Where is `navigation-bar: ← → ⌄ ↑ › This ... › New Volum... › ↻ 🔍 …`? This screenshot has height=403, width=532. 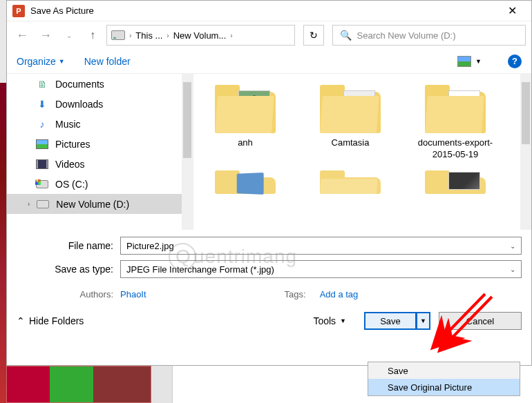
navigation-bar: ← → ⌄ ↑ › This ... › New Volum... › ↻ 🔍 … is located at coordinates (269, 35).